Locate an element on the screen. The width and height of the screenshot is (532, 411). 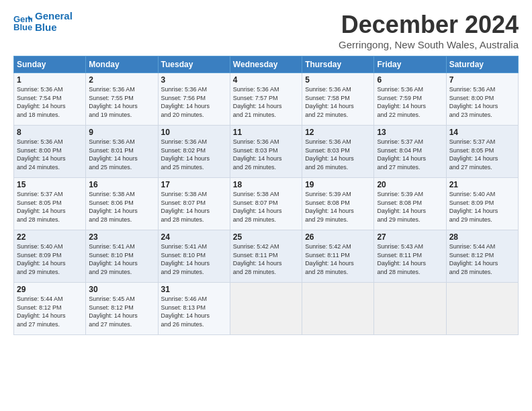
day-info: Sunrise: 5:36 AM Sunset: 7:58 PM Dayligh… is located at coordinates (338, 102).